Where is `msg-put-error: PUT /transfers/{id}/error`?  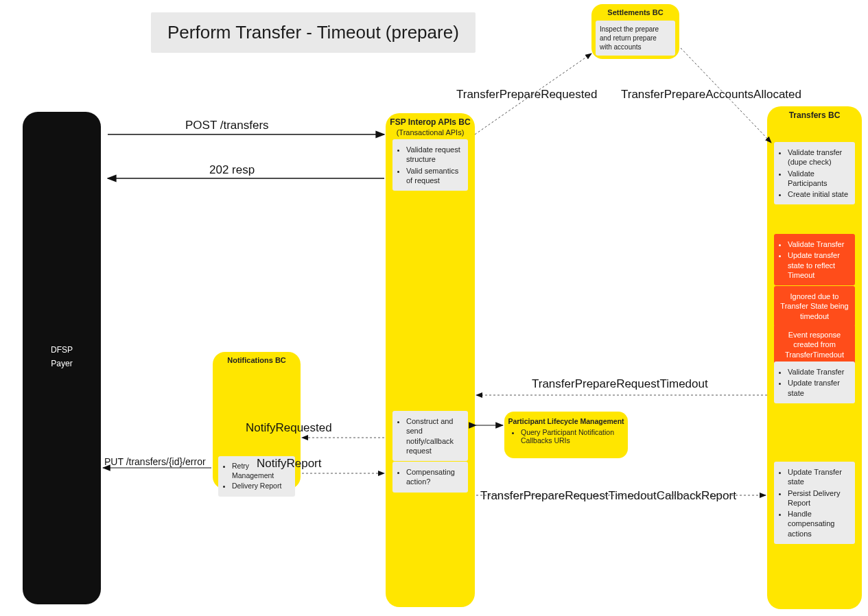
msg-put-error: PUT /transfers/{id}/error is located at coordinates (155, 462).